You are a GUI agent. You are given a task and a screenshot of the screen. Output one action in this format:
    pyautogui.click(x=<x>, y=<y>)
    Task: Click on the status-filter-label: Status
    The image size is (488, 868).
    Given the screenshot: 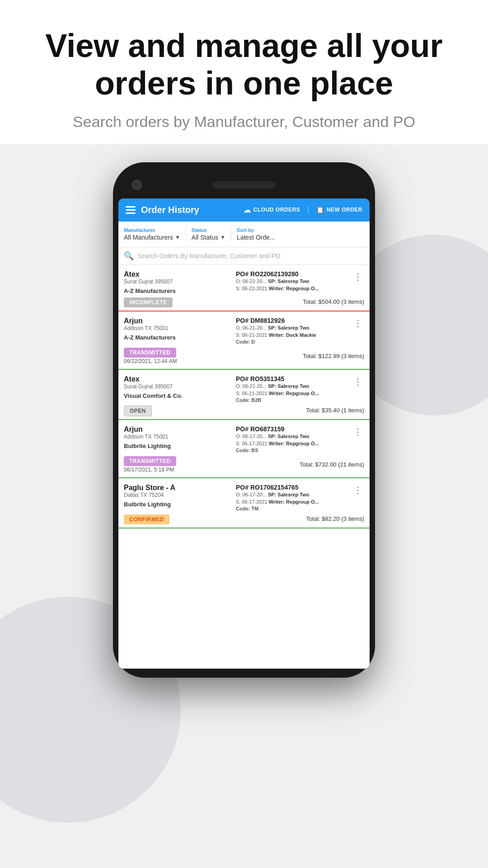 What is the action you would take?
    pyautogui.click(x=209, y=230)
    